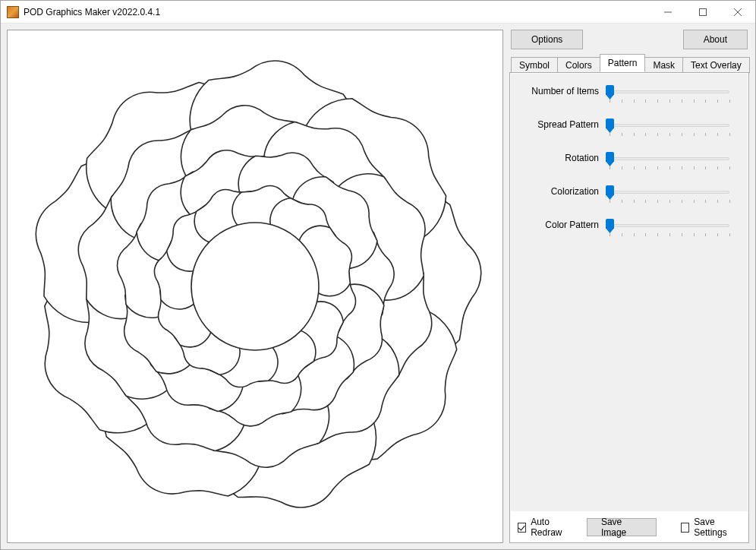  What do you see at coordinates (547, 527) in the screenshot?
I see `auto-redraw-checkbox: Auto Redraw` at bounding box center [547, 527].